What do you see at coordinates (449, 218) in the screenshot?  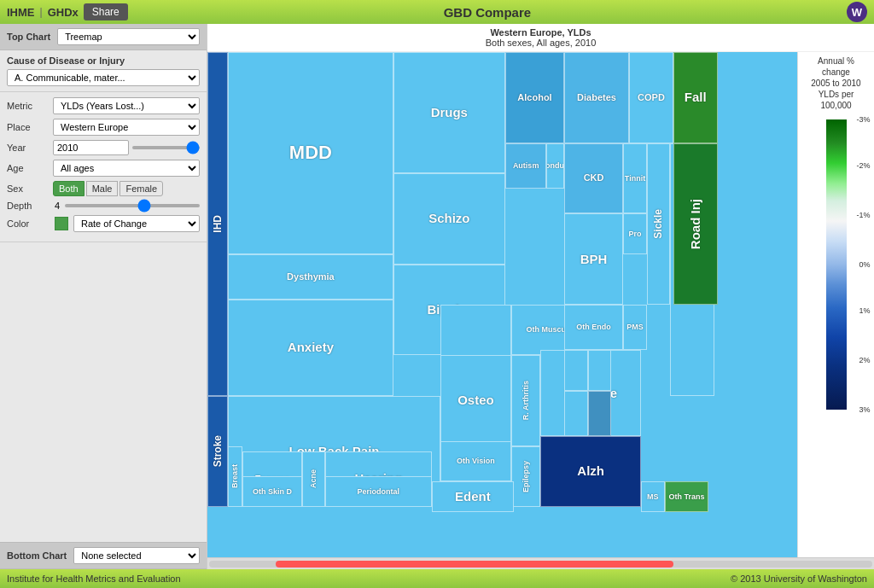 I see `tile-schizo: Schizo` at bounding box center [449, 218].